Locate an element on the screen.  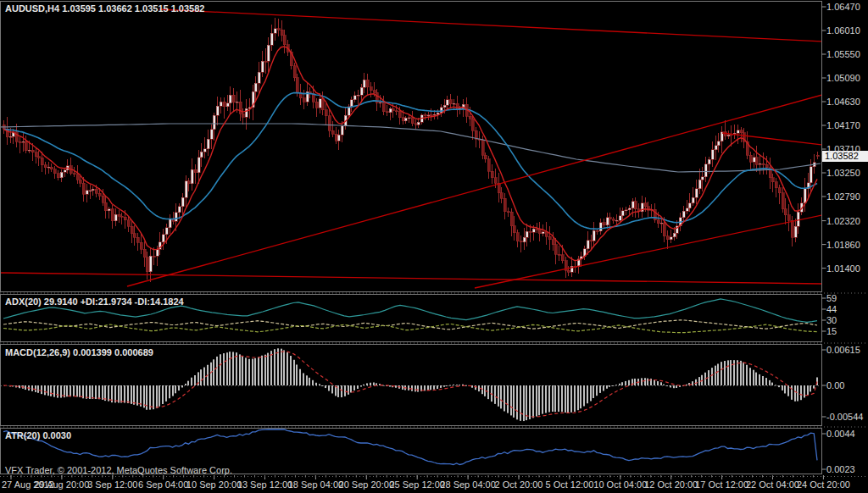
price-axis-label: 1.01400 is located at coordinates (843, 269).